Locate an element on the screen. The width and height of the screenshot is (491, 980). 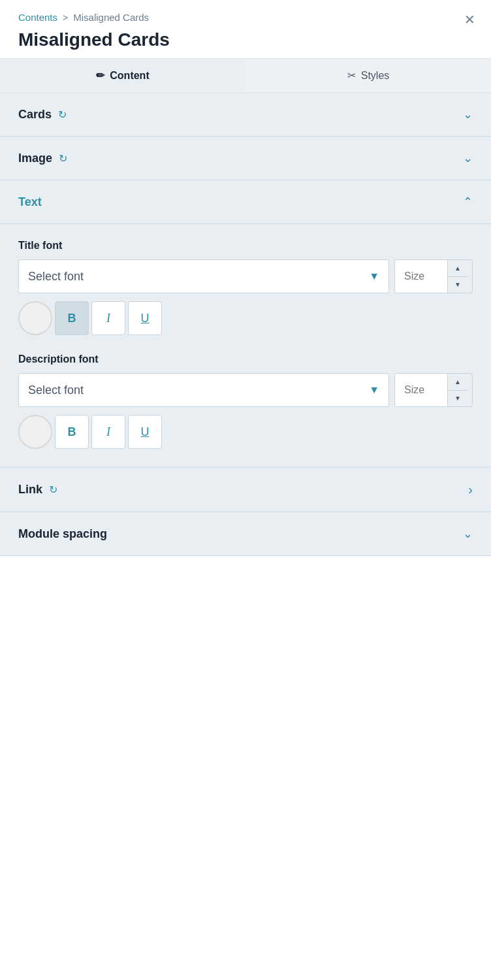
styles-tab-icon: ✂ is located at coordinates (351, 76).